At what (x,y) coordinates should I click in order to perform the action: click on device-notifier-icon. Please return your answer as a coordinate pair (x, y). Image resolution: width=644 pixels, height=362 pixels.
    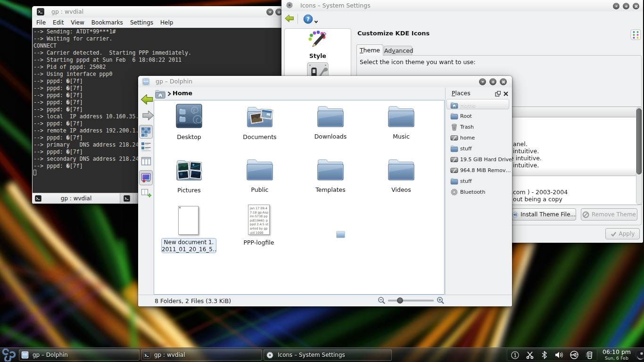
    Looking at the image, I should click on (574, 355).